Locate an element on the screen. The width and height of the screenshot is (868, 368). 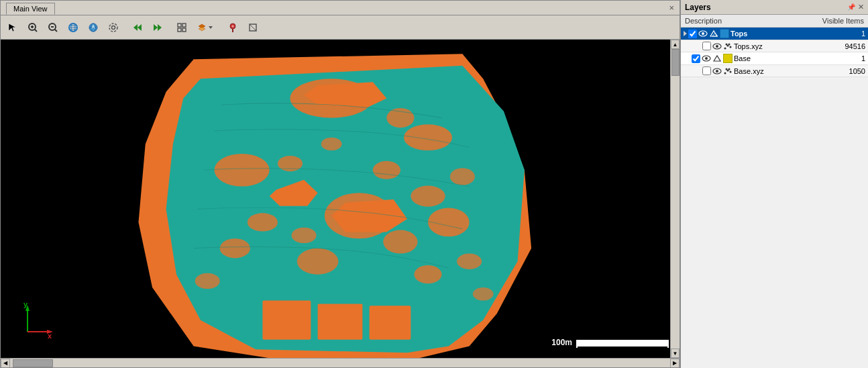
scale-label: 100m is located at coordinates (562, 342).